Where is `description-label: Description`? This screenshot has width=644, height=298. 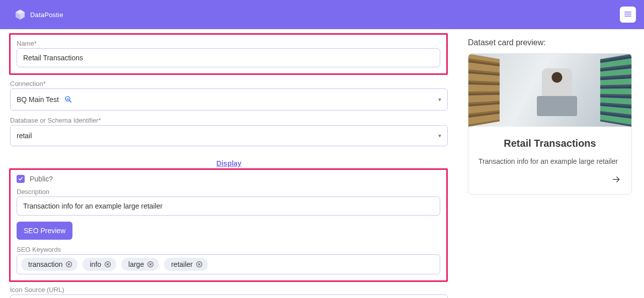
description-label: Description is located at coordinates (228, 192).